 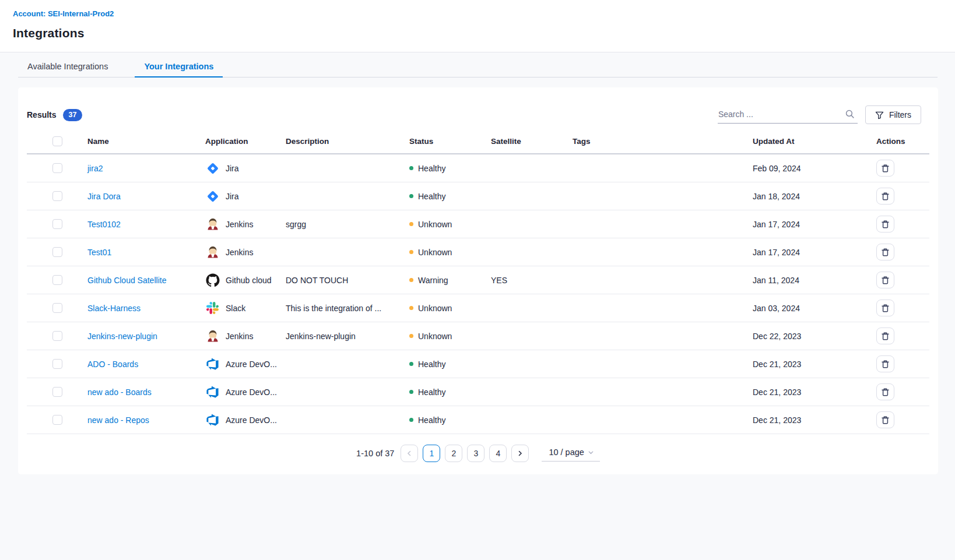 What do you see at coordinates (409, 453) in the screenshot?
I see `prev-page-button` at bounding box center [409, 453].